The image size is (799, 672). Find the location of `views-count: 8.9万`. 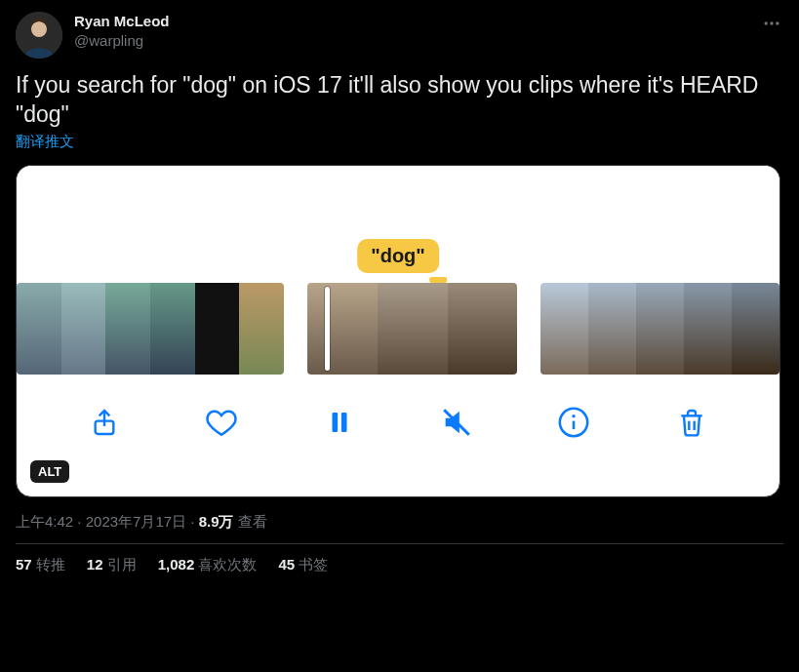

views-count: 8.9万 is located at coordinates (217, 521).